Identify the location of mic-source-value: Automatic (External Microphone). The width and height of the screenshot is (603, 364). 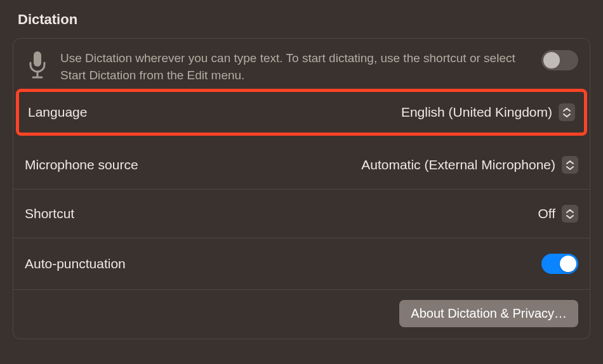
(458, 165).